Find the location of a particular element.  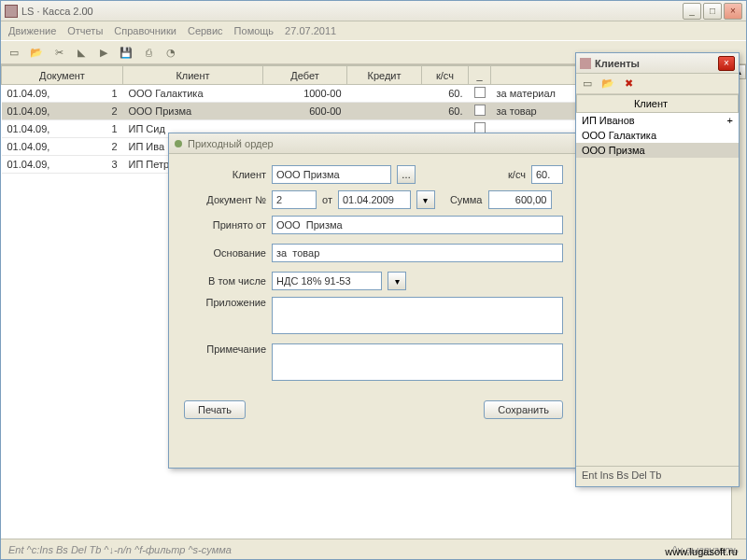

clients-footer: Ent Ins Bs Del Tb is located at coordinates (657, 476).